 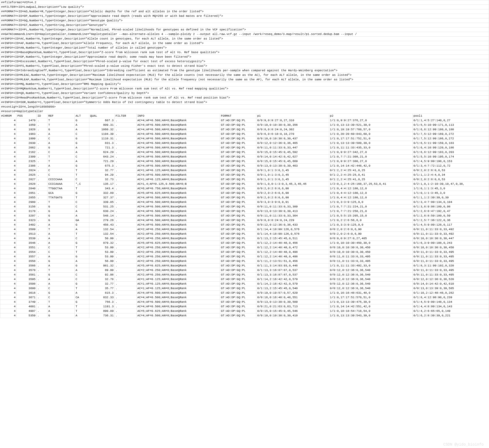 I want to click on cell: 890.09, so click(x=102, y=311).